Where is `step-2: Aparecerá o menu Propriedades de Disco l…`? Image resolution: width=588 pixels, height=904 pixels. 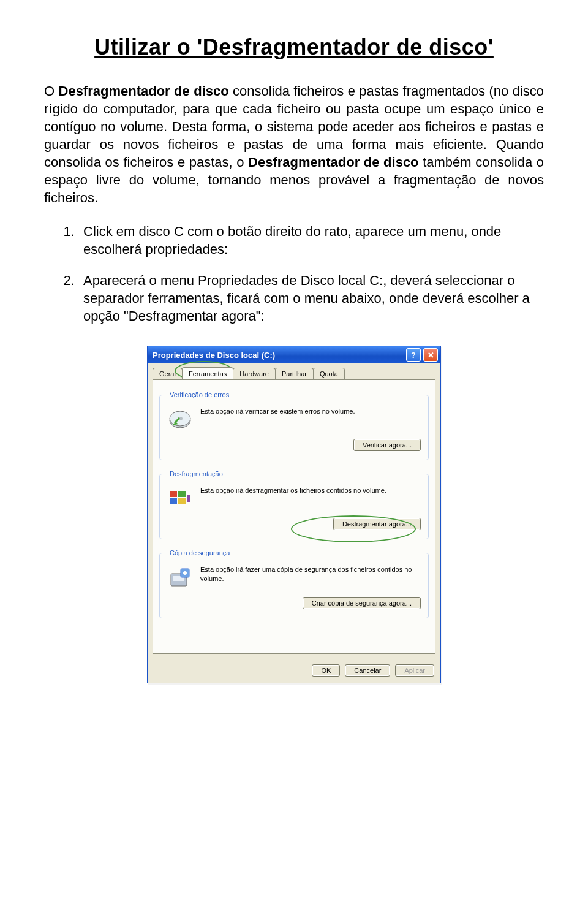 step-2: Aparecerá o menu Propriedades de Disco l… is located at coordinates (311, 298).